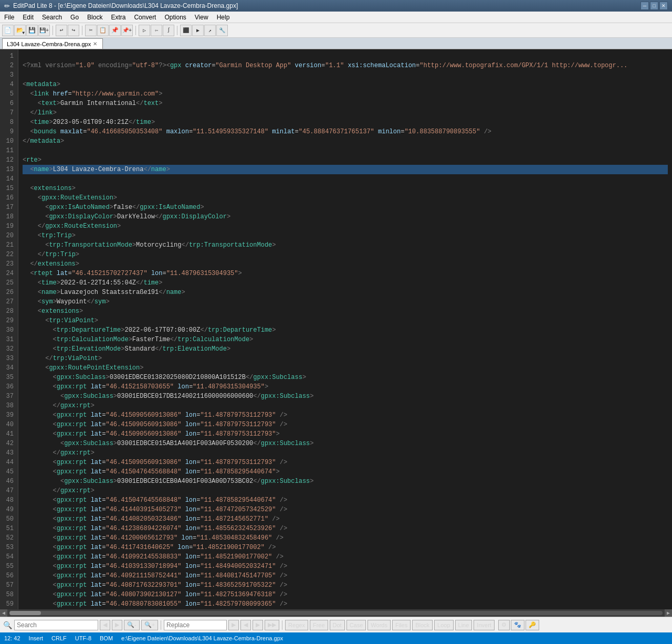 The width and height of the screenshot is (672, 644). Describe the element at coordinates (337, 625) in the screenshot. I see `dot-button: Dot` at that location.